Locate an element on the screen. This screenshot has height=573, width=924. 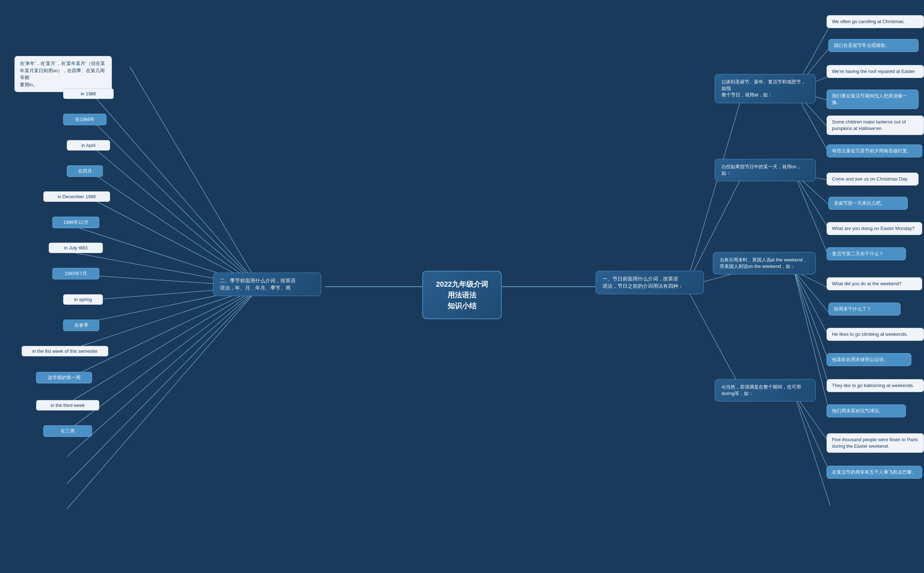
section2-node: 2)但如果指节日中的某一天，就用on，如： is located at coordinates (765, 170).